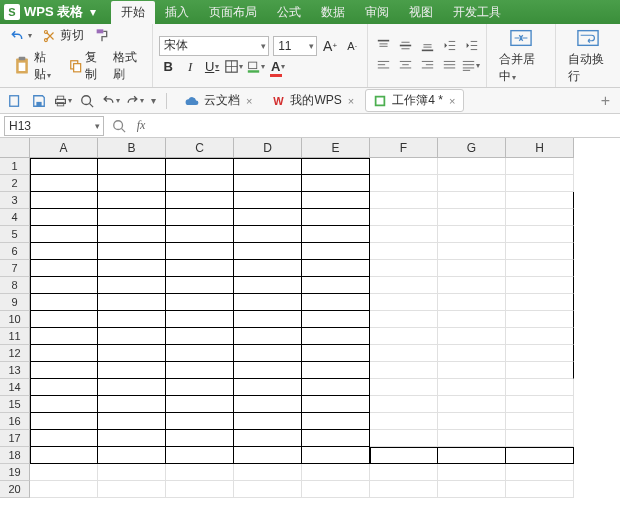 This screenshot has height=507, width=620. Describe the element at coordinates (132, 370) in the screenshot. I see `cell-B13` at that location.